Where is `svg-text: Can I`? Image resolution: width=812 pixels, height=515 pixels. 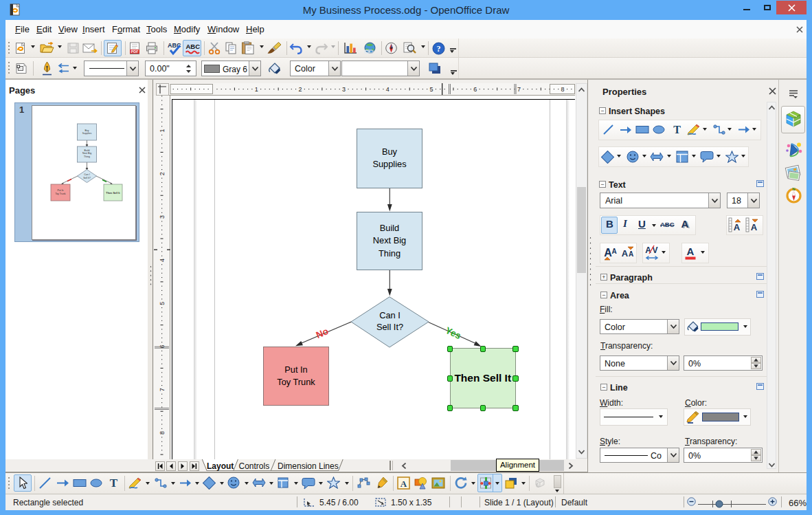
svg-text: Can I is located at coordinates (87, 175).